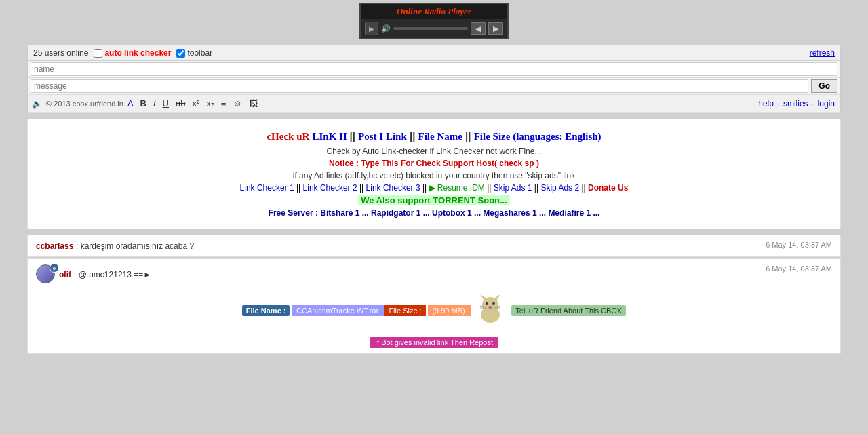 The image size is (868, 434). I want to click on notice-sub: Check by Auto Link-checker if Link Check…, so click(434, 151).